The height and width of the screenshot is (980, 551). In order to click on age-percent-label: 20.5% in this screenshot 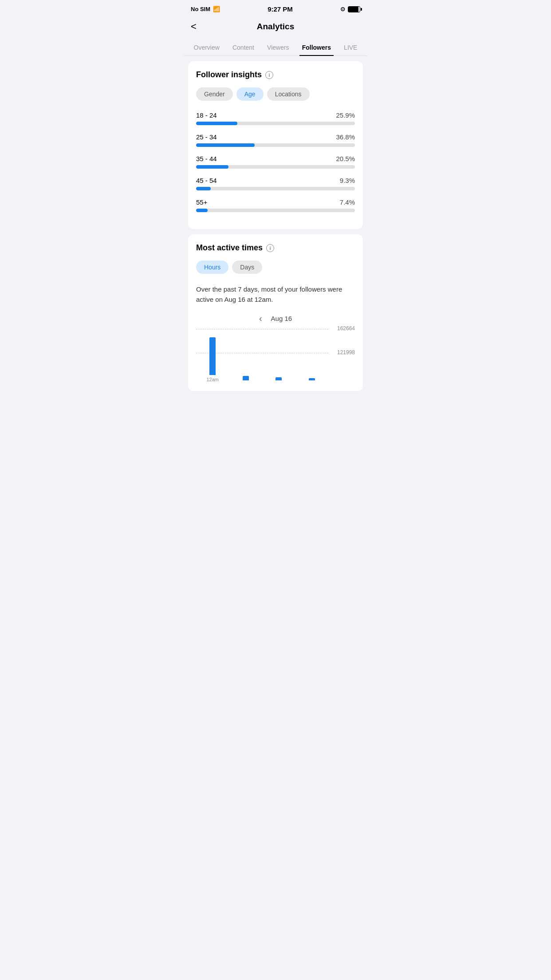, I will do `click(345, 159)`.